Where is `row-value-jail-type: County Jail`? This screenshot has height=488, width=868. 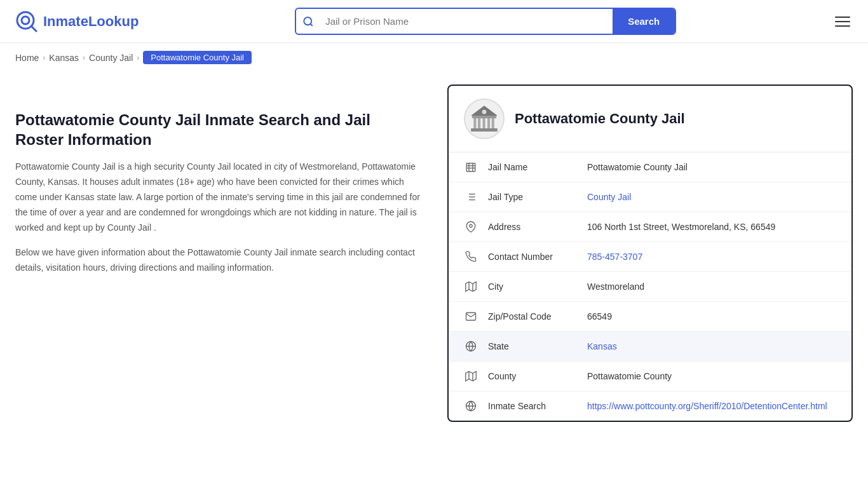 row-value-jail-type: County Jail is located at coordinates (712, 197).